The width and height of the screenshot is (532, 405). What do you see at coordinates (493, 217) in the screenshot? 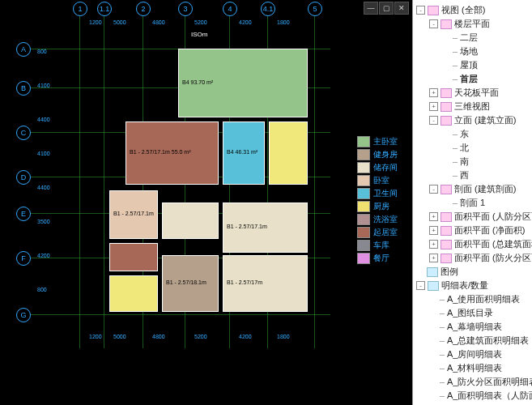
I see `tree-item-label: 面积平面 (人防分区面积)` at bounding box center [493, 217].